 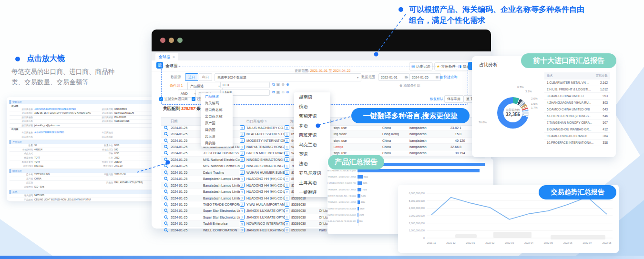 I want to click on language-menu-item: 泰语, so click(x=312, y=126).